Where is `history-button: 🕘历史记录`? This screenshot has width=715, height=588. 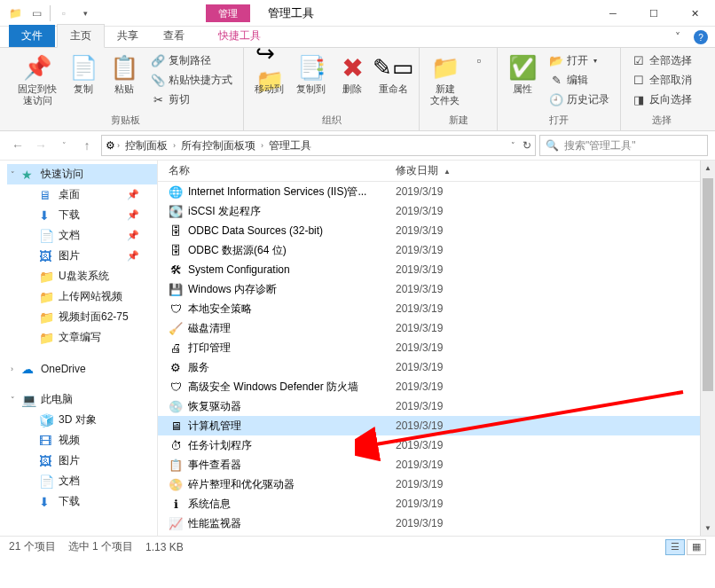 history-button: 🕘历史记录 is located at coordinates (579, 99).